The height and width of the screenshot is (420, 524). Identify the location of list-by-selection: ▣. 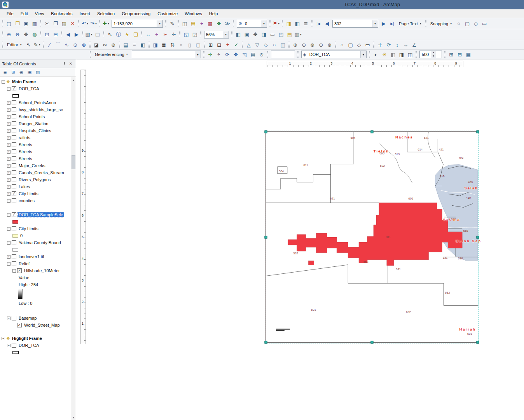
(30, 72).